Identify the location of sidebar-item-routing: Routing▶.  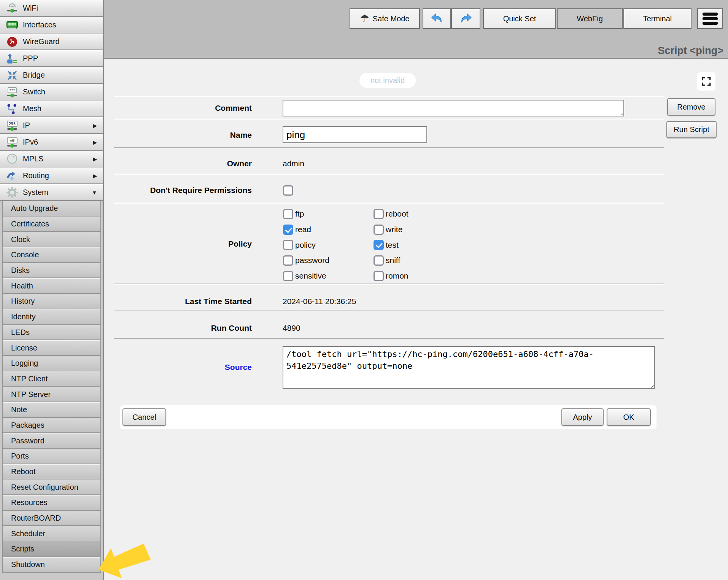
(52, 176).